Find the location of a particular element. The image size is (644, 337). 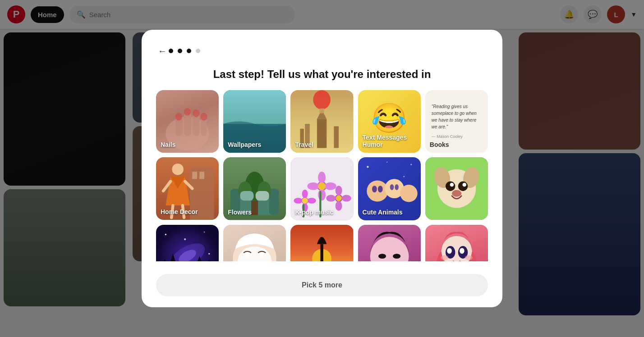

modal-nav: ← is located at coordinates (322, 51).